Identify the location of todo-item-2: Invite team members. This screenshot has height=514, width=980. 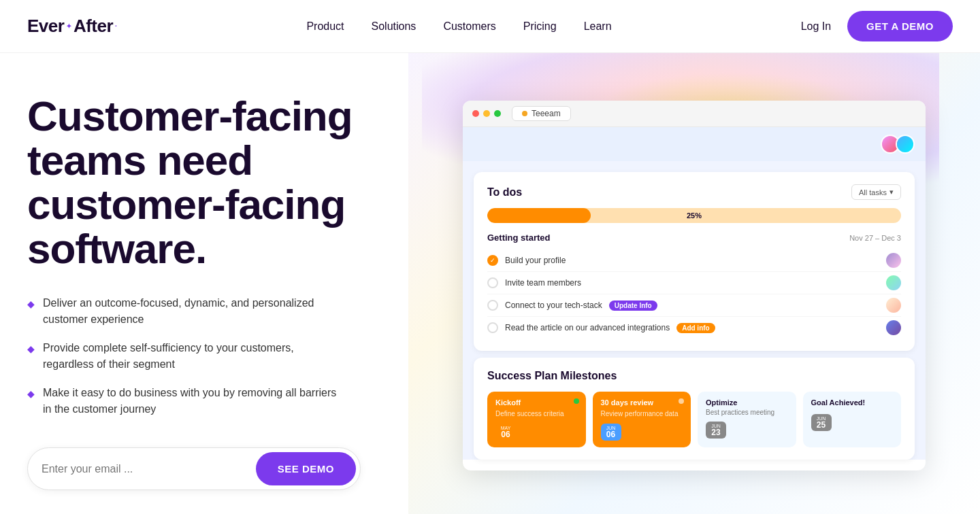
(694, 283).